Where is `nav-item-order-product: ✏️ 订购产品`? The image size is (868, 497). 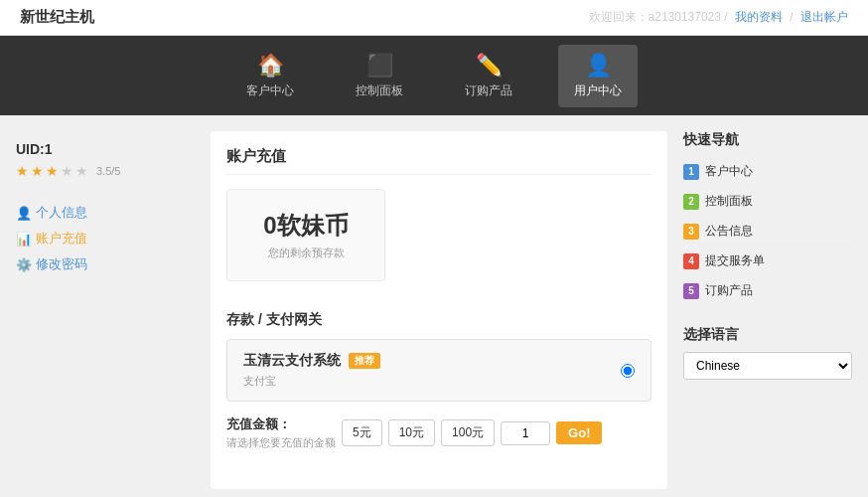
nav-item-order-product: ✏️ 订购产品 is located at coordinates (489, 76).